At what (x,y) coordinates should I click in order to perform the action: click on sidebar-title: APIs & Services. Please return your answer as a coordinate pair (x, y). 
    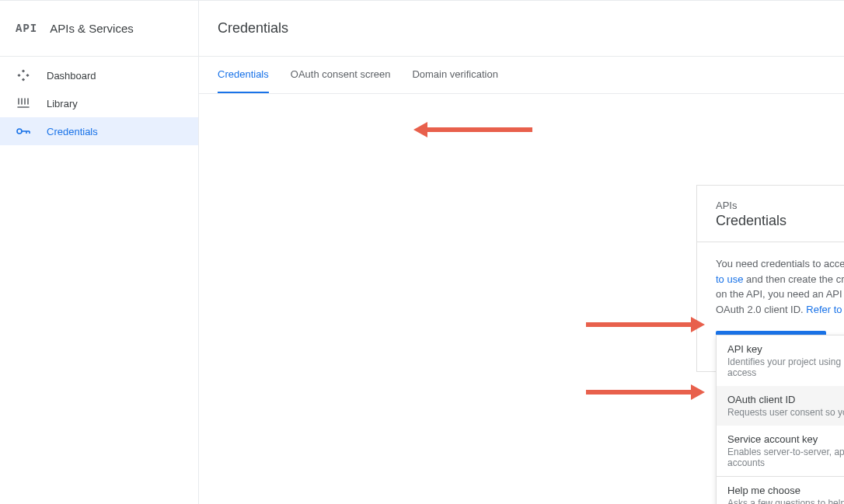
    Looking at the image, I should click on (92, 28).